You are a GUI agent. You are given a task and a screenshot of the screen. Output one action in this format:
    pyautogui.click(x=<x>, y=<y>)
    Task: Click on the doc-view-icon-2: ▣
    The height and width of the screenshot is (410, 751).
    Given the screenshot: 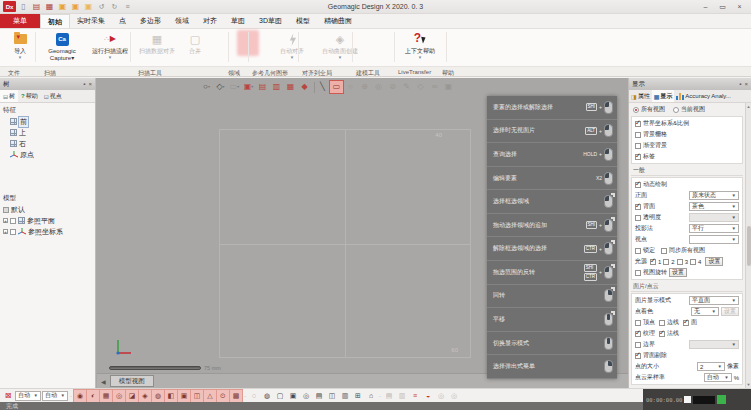 What is the action you would take?
    pyautogui.click(x=293, y=396)
    